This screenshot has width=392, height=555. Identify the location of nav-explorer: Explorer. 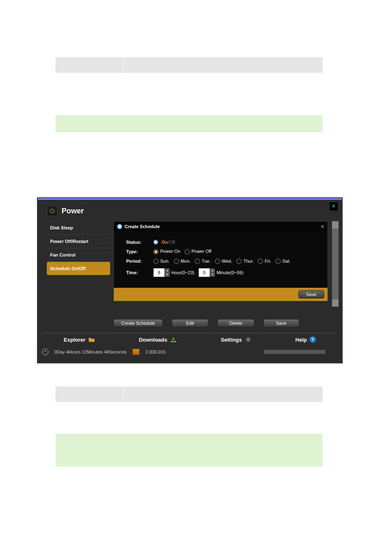
(80, 340).